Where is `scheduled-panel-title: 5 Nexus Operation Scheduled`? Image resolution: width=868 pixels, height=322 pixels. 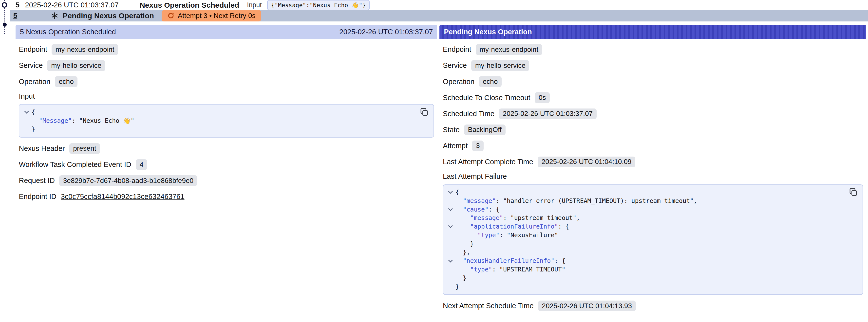
scheduled-panel-title: 5 Nexus Operation Scheduled is located at coordinates (68, 32).